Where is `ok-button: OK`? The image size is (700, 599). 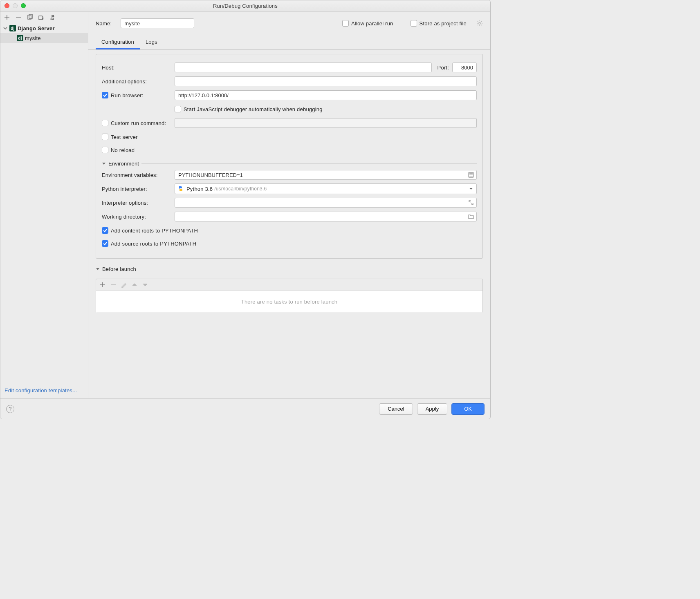 ok-button: OK is located at coordinates (468, 409).